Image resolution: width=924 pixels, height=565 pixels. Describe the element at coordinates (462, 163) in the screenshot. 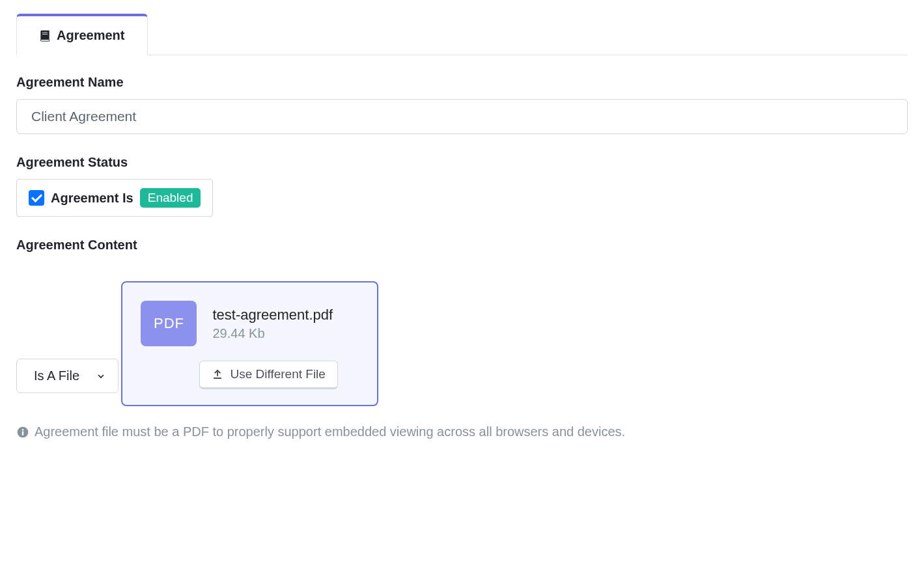

I see `label-agreement-status: Agreement Status` at that location.